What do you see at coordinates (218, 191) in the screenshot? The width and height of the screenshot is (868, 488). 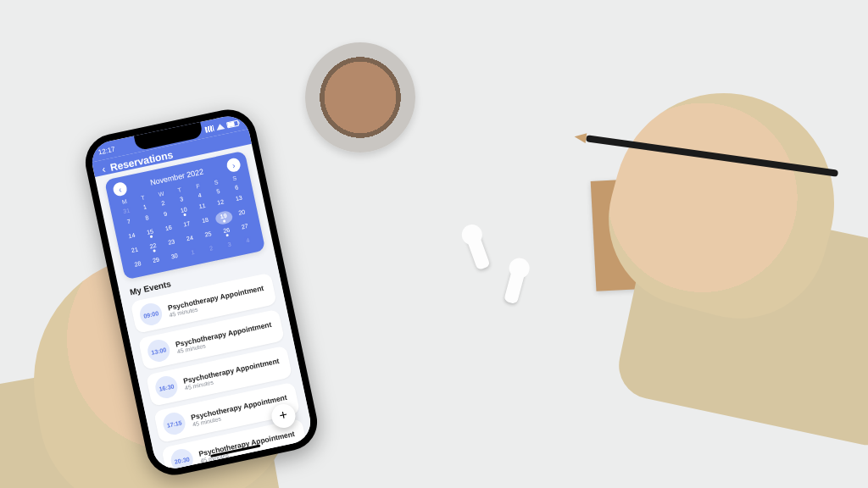 I see `calendar-day: 5` at bounding box center [218, 191].